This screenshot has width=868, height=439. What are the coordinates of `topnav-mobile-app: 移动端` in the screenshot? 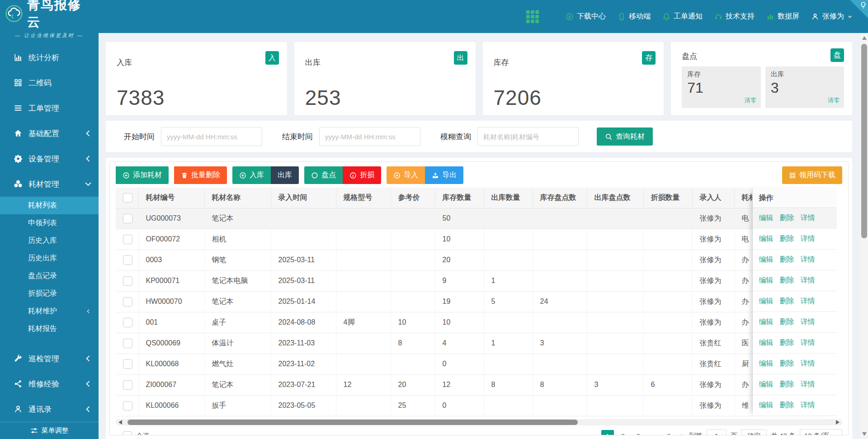 It's located at (634, 16).